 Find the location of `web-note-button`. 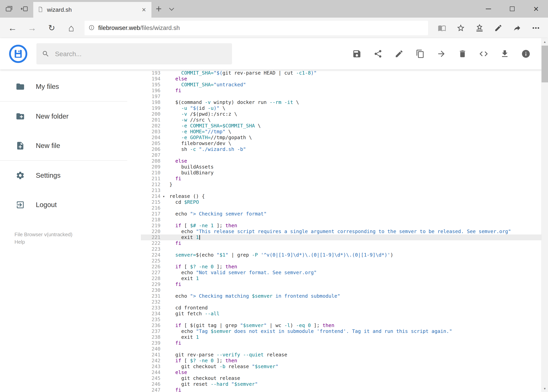

web-note-button is located at coordinates (498, 28).